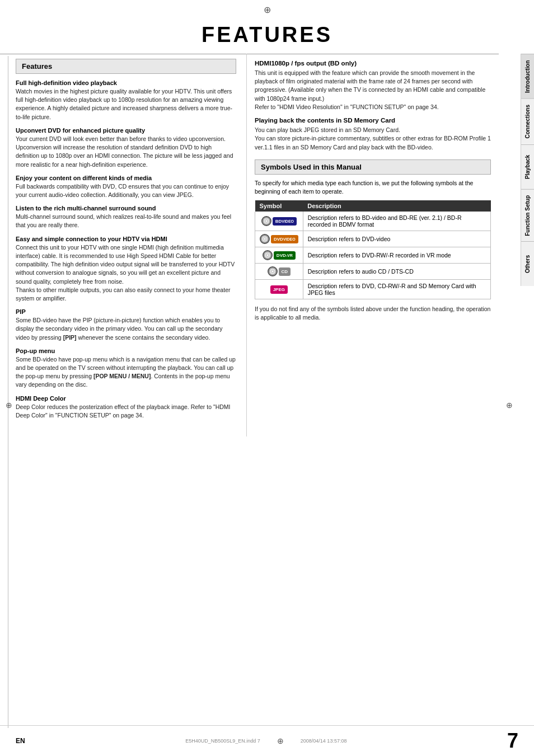 The image size is (534, 756). What do you see at coordinates (126, 83) in the screenshot?
I see `feature-hd-video-title: Full high-definition video playback` at bounding box center [126, 83].